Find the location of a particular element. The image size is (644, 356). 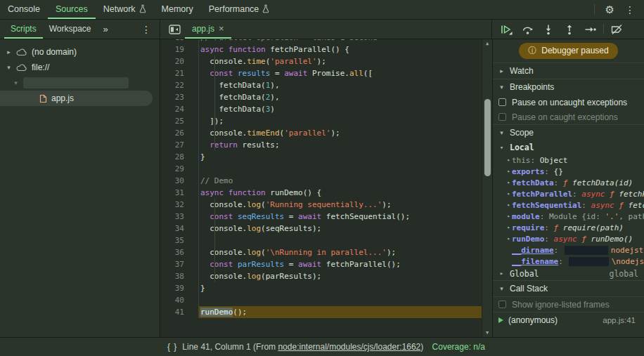

line-number: 26 is located at coordinates (180, 133).